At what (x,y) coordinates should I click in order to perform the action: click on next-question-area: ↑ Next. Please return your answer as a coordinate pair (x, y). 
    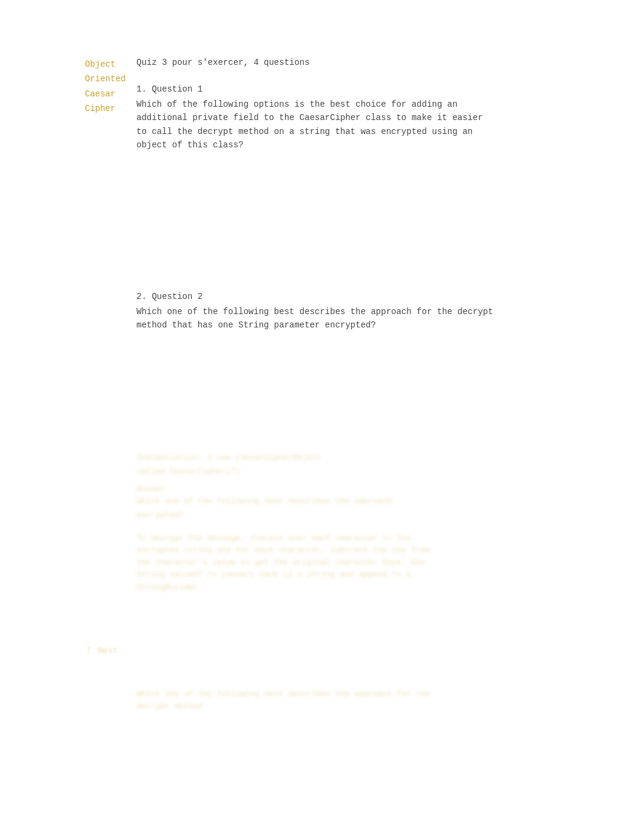
    Looking at the image, I should click on (102, 650).